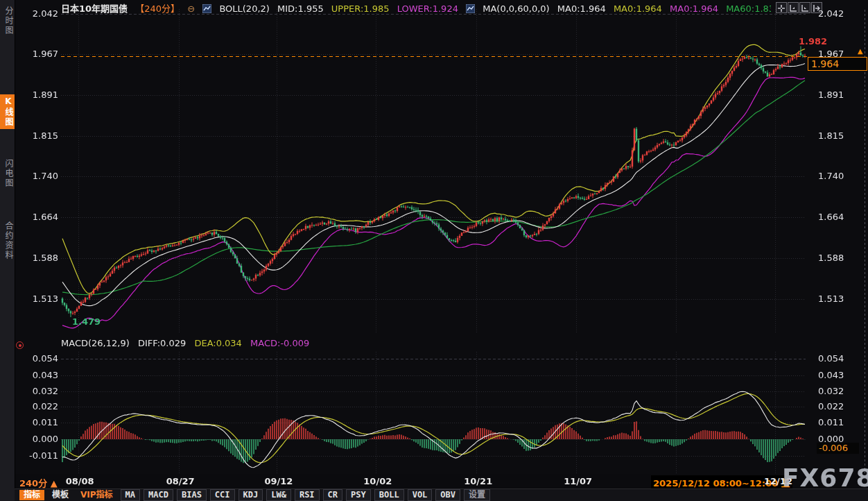 The height and width of the screenshot is (501, 868). What do you see at coordinates (448, 495) in the screenshot?
I see `toolbar-button-OBV: OBV` at bounding box center [448, 495].